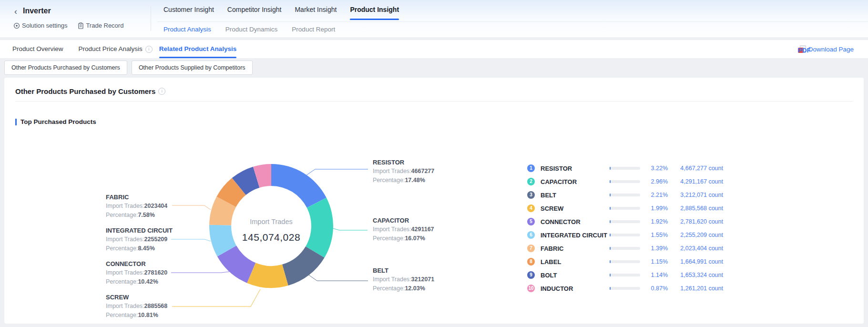 The height and width of the screenshot is (327, 868). Describe the element at coordinates (337, 173) in the screenshot. I see `leader-line-resistor` at that location.